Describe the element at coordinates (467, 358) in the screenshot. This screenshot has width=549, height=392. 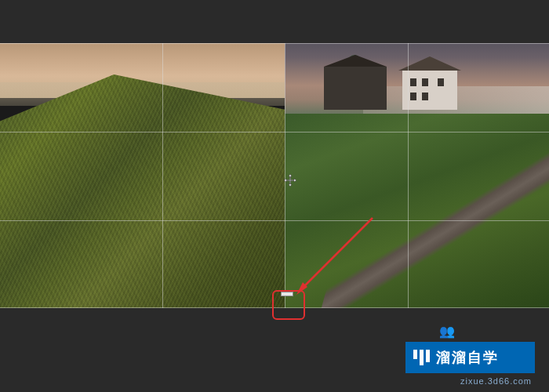
I see `watermark-brand-text: 溜溜自学` at that location.